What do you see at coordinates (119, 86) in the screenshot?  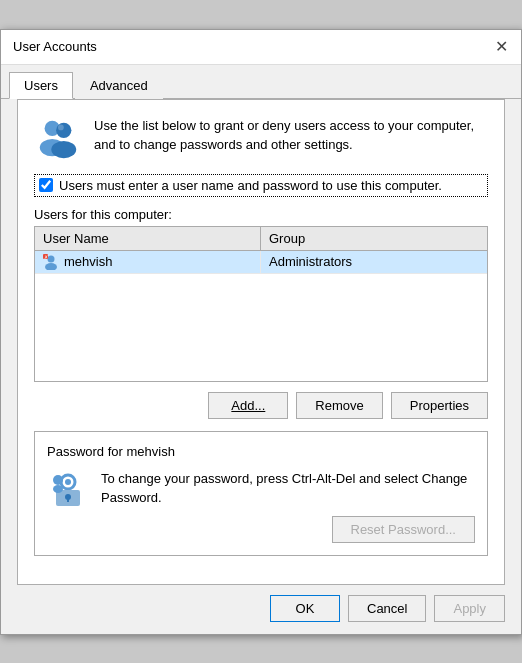 I see `tab-advanced: Advanced` at bounding box center [119, 86].